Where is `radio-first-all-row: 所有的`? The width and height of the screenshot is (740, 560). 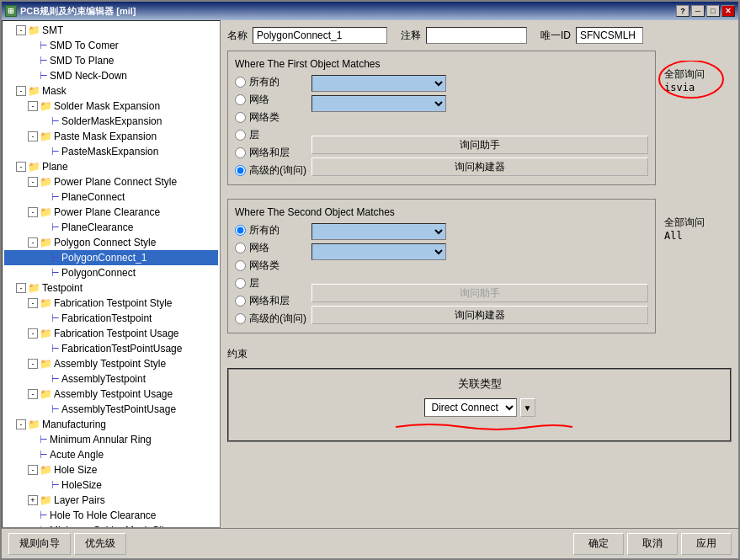 radio-first-all-row: 所有的 is located at coordinates (271, 83).